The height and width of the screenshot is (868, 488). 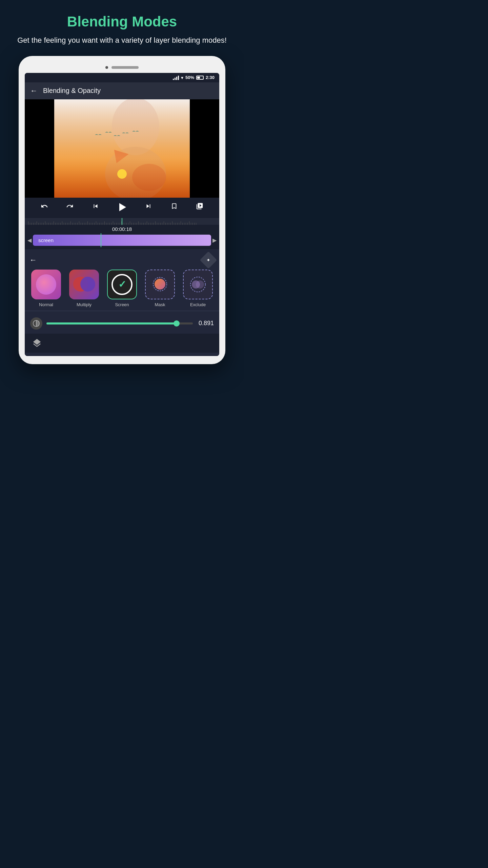 What do you see at coordinates (177, 323) in the screenshot?
I see `opacity-slider-thumb` at bounding box center [177, 323].